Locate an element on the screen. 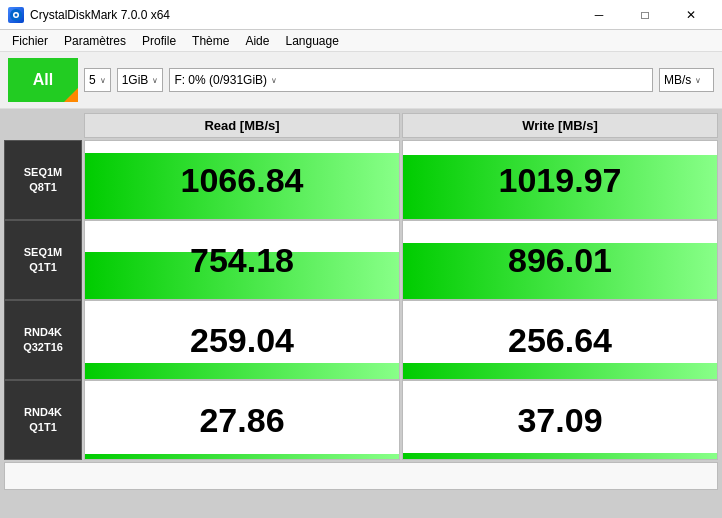 The width and height of the screenshot is (722, 518). close-button: ✕ is located at coordinates (691, 15).